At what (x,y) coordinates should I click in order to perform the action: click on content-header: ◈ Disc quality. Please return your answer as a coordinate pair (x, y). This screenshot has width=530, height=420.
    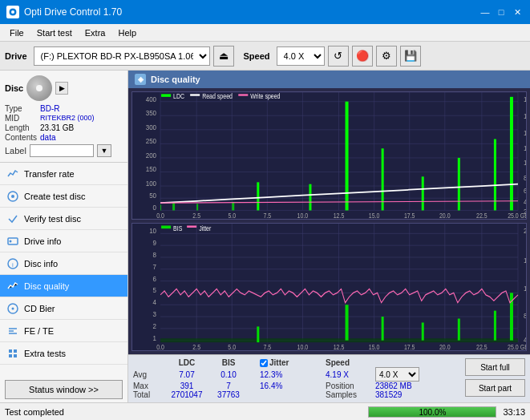
    Looking at the image, I should click on (329, 79).